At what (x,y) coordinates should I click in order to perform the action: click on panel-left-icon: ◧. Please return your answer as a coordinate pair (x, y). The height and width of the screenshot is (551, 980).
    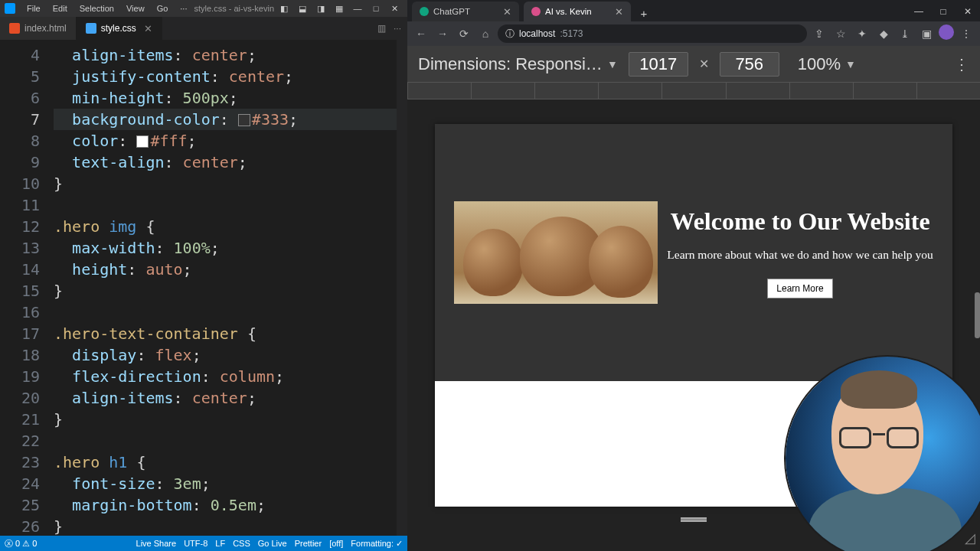
    Looking at the image, I should click on (284, 8).